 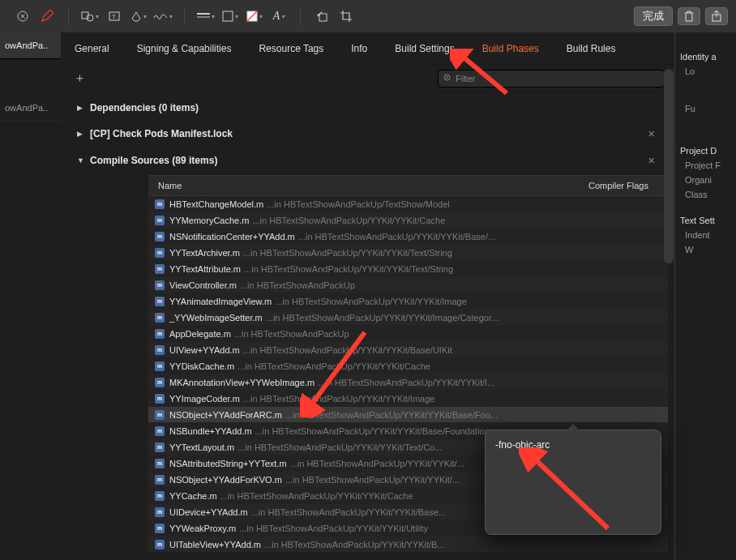 I want to click on compiler-flag-input, so click(x=573, y=445).